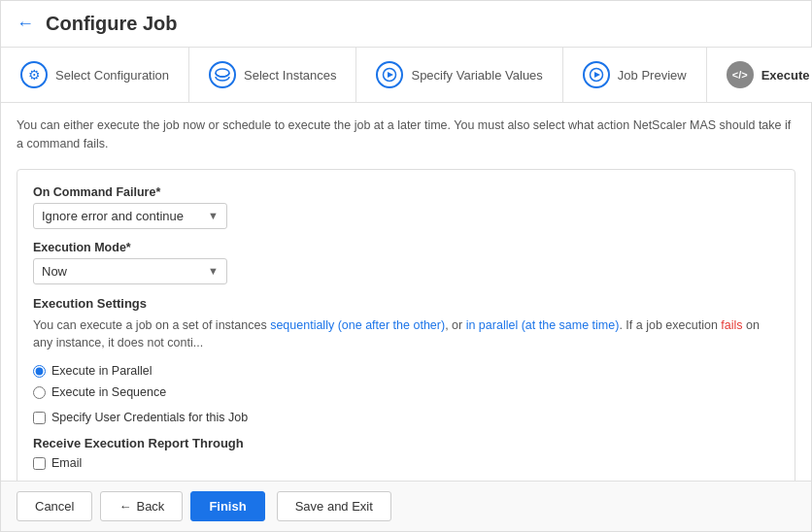 This screenshot has width=812, height=532. Describe the element at coordinates (740, 75) in the screenshot. I see `tab-execute-icon: </>` at that location.